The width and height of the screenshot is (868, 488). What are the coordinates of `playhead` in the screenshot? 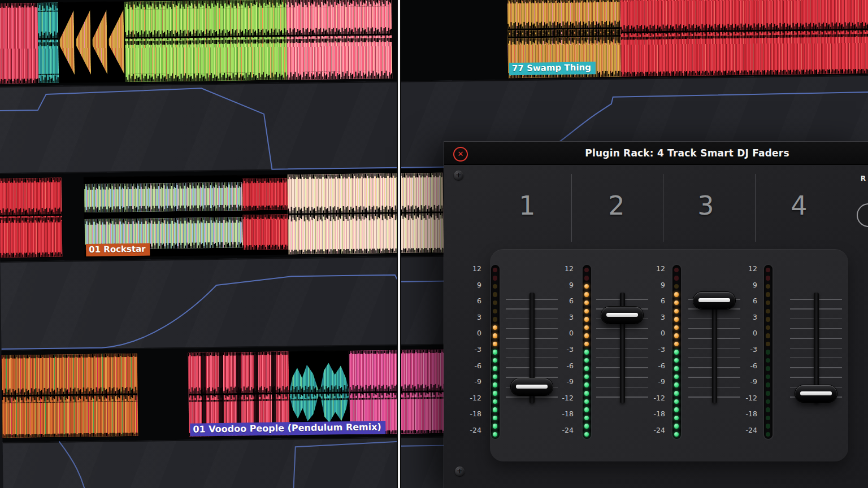 It's located at (399, 244).